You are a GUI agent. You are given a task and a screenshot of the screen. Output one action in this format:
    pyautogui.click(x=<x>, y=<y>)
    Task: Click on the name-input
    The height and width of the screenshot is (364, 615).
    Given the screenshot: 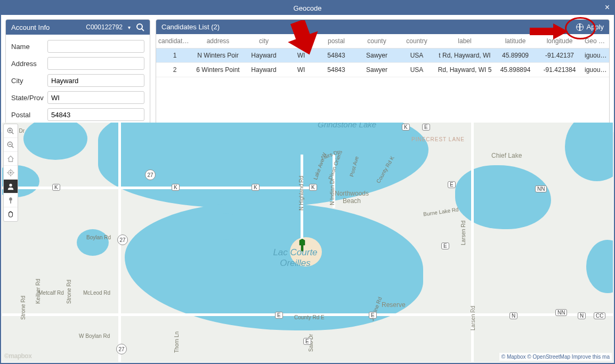 What is the action you would take?
    pyautogui.click(x=96, y=46)
    